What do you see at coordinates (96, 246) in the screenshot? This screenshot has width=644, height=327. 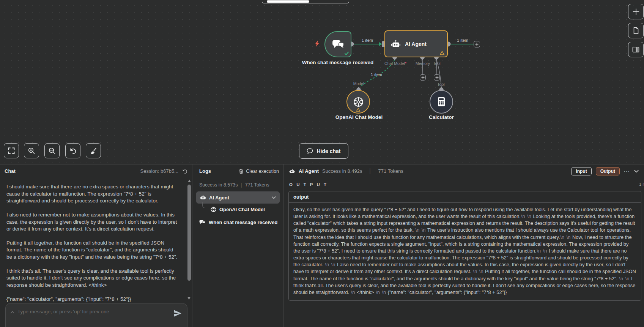 I see `chat-panel: Chat Session: b67b5... I should make sur…` at bounding box center [96, 246].